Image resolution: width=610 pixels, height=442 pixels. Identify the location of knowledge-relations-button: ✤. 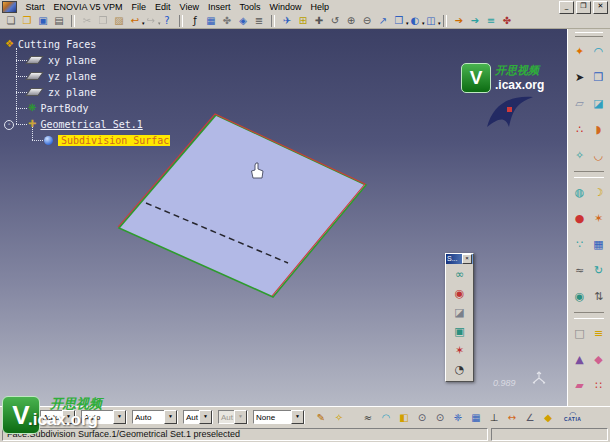
(228, 21).